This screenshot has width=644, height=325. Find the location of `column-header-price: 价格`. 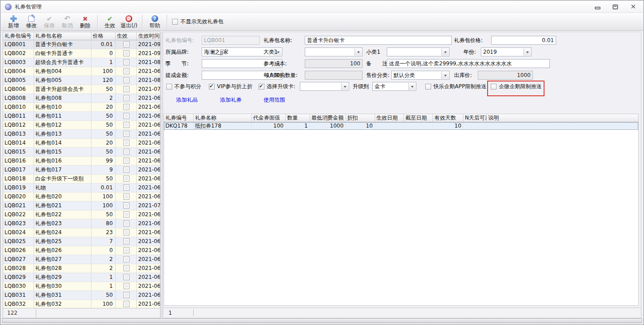

column-header-price: 价格 is located at coordinates (104, 36).